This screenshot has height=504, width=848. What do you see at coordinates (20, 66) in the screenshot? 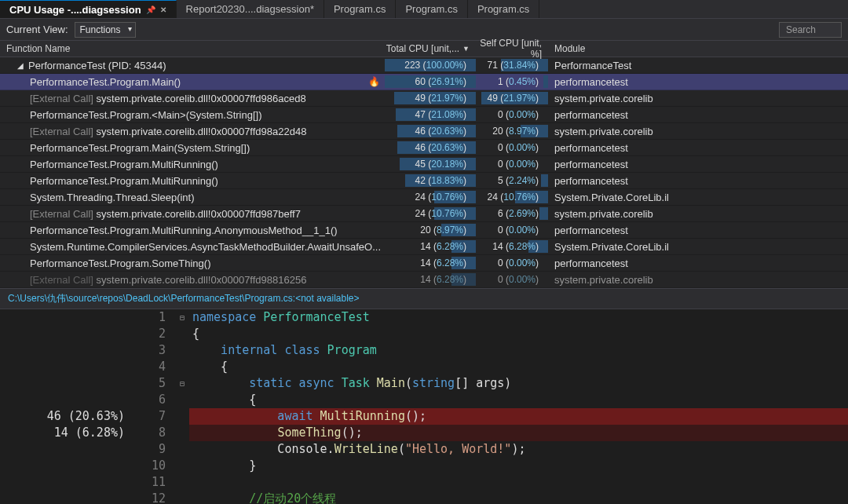
I see `expand-icon: ◢` at bounding box center [20, 66].